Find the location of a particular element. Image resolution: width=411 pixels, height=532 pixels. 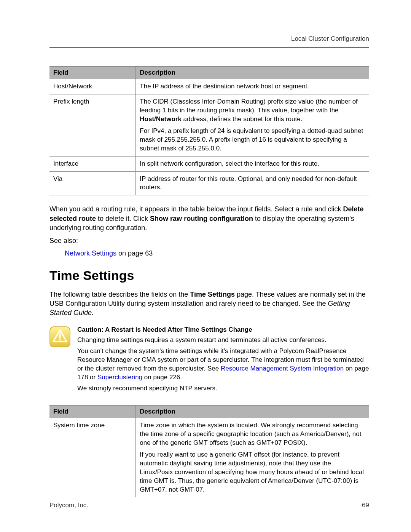

field-cell: Interface is located at coordinates (93, 164).